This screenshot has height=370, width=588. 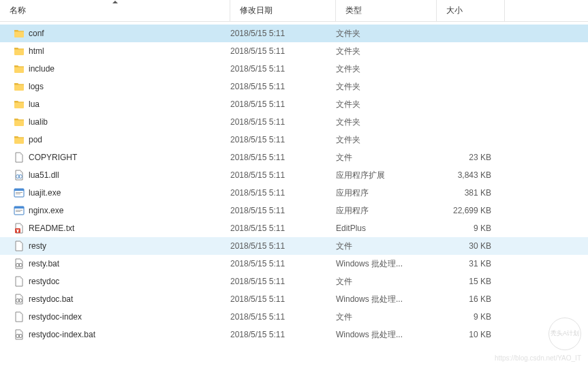 I want to click on file-row: lualib2018/5/15 5:11文件夹, so click(x=294, y=122).